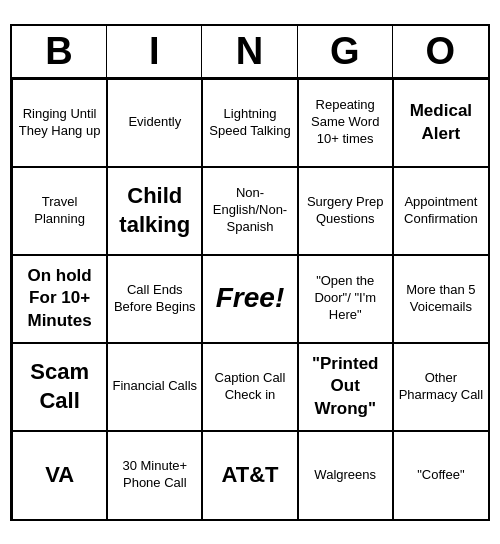 The width and height of the screenshot is (500, 544). I want to click on bingo-cell-text-7: Non-English/Non-Spanish, so click(250, 210).